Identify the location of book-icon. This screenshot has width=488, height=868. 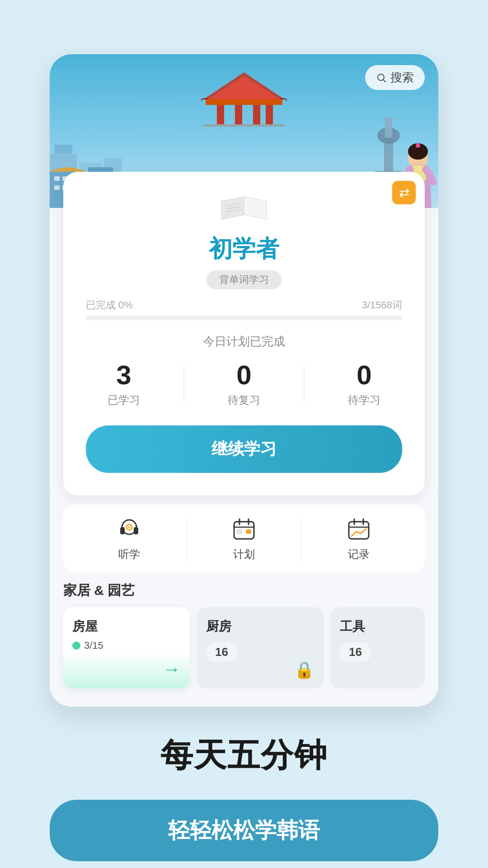
(244, 208).